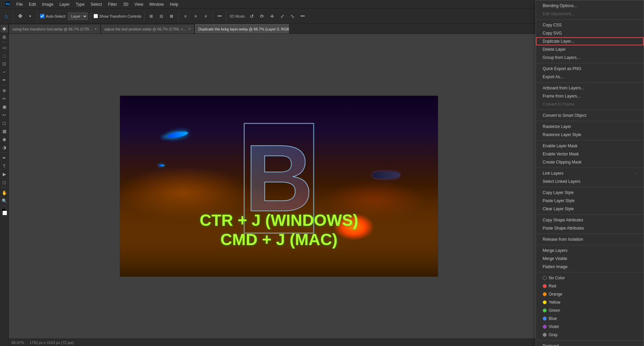  What do you see at coordinates (189, 29) in the screenshot?
I see `tab-1-close: ✕` at bounding box center [189, 29].